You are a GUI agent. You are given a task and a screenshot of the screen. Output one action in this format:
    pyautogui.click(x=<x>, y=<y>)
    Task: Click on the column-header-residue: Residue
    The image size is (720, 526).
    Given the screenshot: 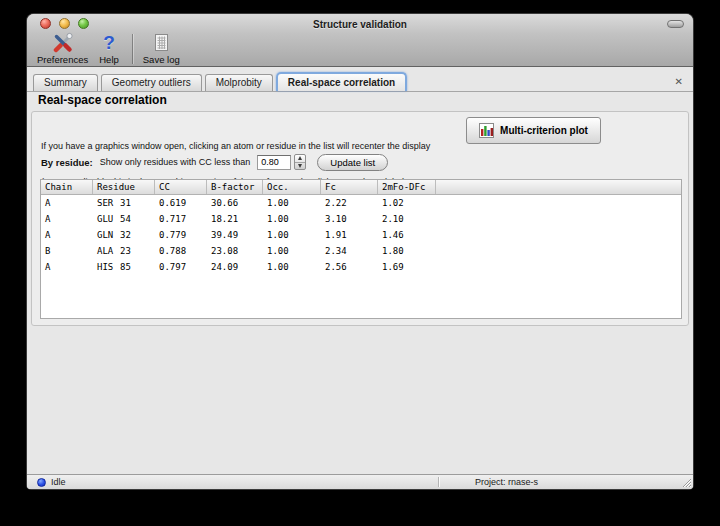 What is the action you would take?
    pyautogui.click(x=124, y=187)
    